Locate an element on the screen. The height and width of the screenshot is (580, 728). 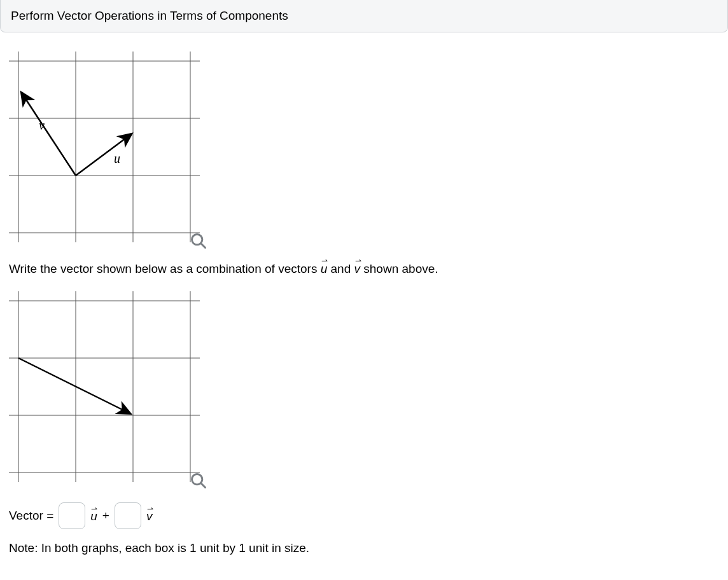
instruction-mid: and is located at coordinates (340, 268).